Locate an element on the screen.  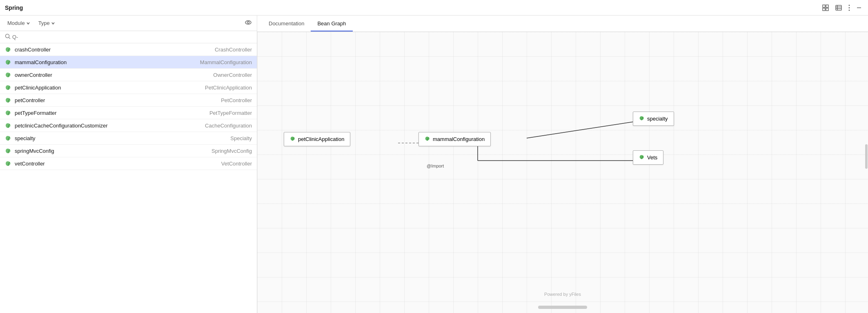
graph-node-petClinicApplication: petClinicApplication is located at coordinates (317, 139).